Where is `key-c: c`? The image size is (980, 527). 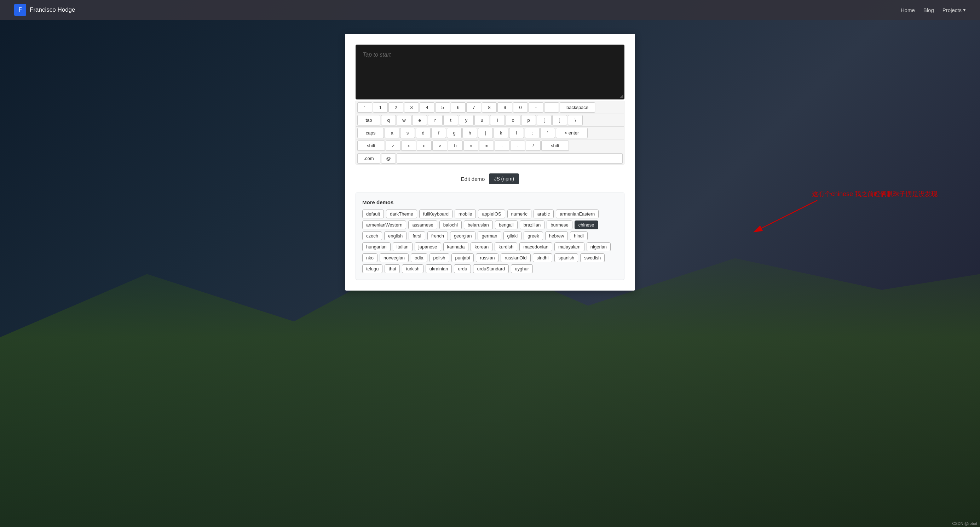 key-c: c is located at coordinates (424, 145).